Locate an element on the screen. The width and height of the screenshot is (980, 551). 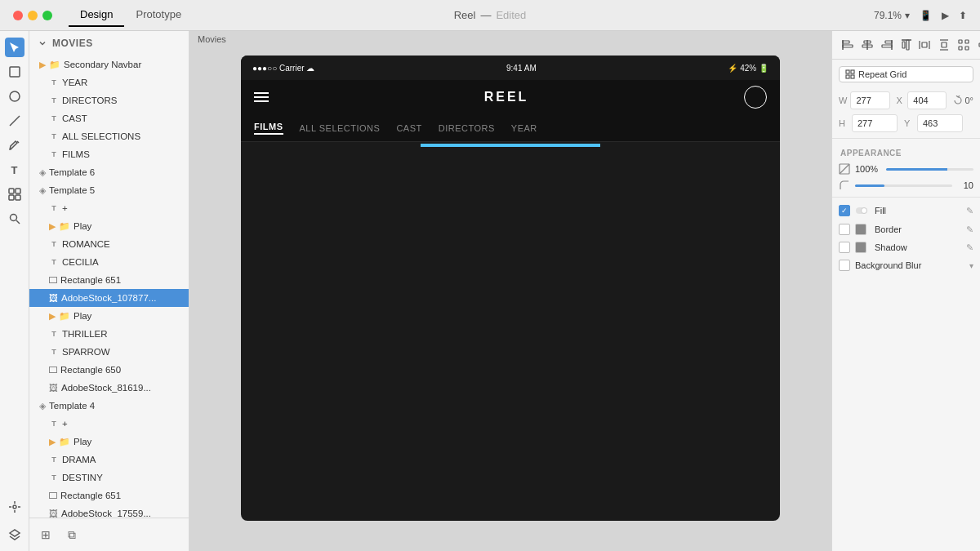
tab-design: Design is located at coordinates (96, 15).